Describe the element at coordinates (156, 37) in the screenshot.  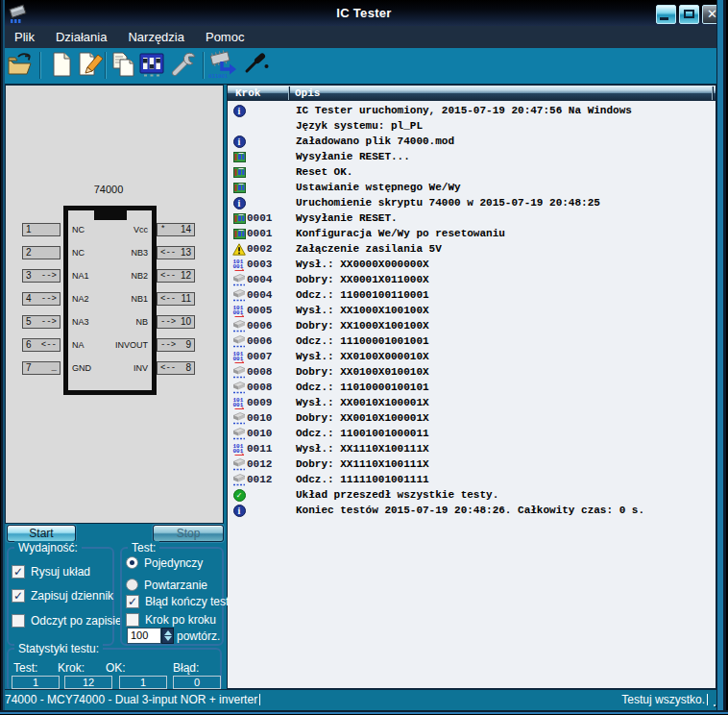
I see `menu-item-narzdzia: Narzędzia` at that location.